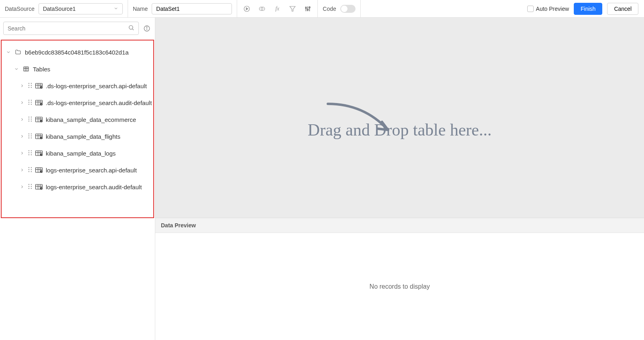 This screenshot has width=644, height=340. I want to click on play-icon, so click(247, 9).